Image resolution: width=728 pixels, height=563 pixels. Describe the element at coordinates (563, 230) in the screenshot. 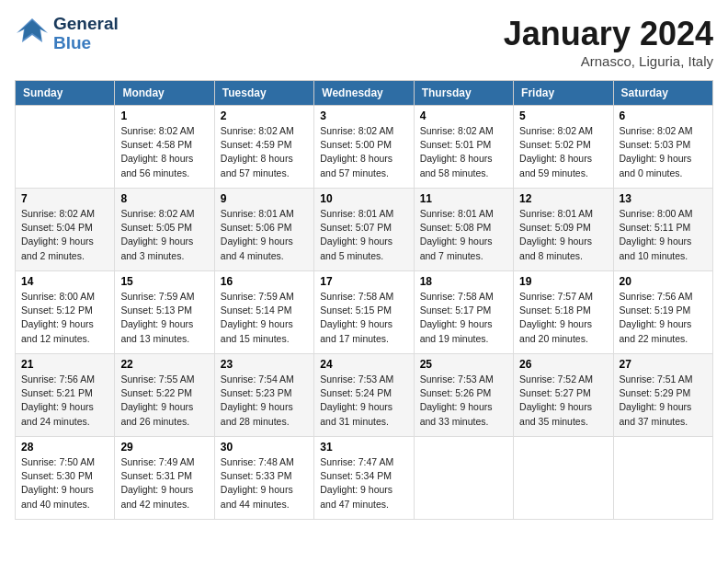

I see `calendar-cell: 12Sunrise: 8:01 AMSunset: 5:09 PMDayligh…` at that location.